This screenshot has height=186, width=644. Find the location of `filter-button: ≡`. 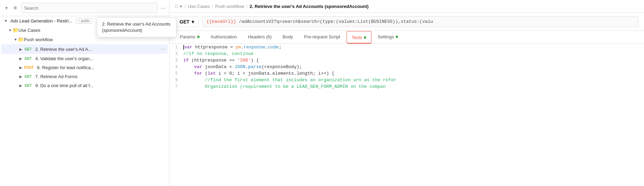

filter-button: ≡ is located at coordinates (15, 8).